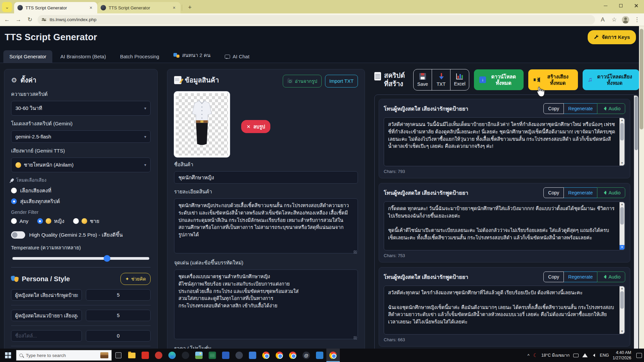  Describe the element at coordinates (594, 355) in the screenshot. I see `volume-icon` at that location.